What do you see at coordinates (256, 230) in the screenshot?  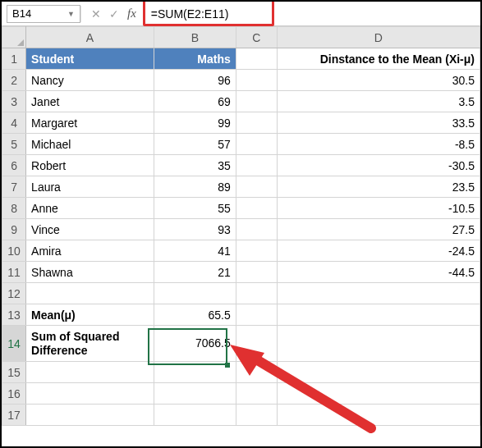 I see `cell-C9` at bounding box center [256, 230].